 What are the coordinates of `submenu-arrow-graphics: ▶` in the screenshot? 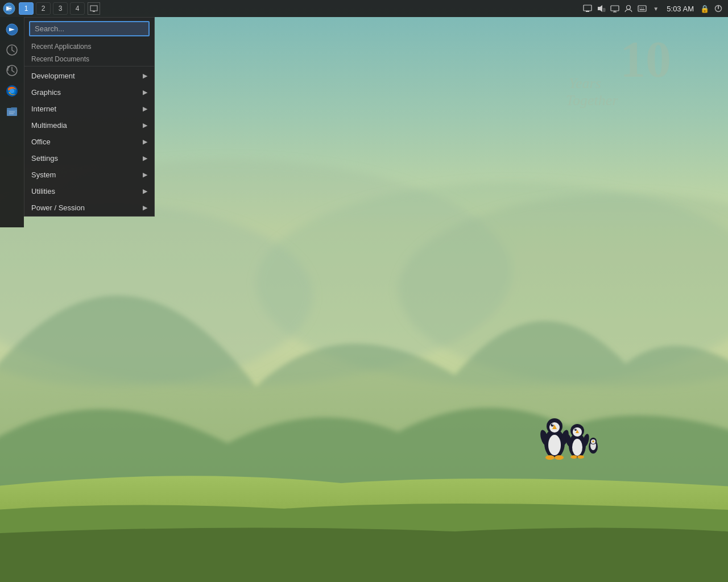 It's located at (145, 92).